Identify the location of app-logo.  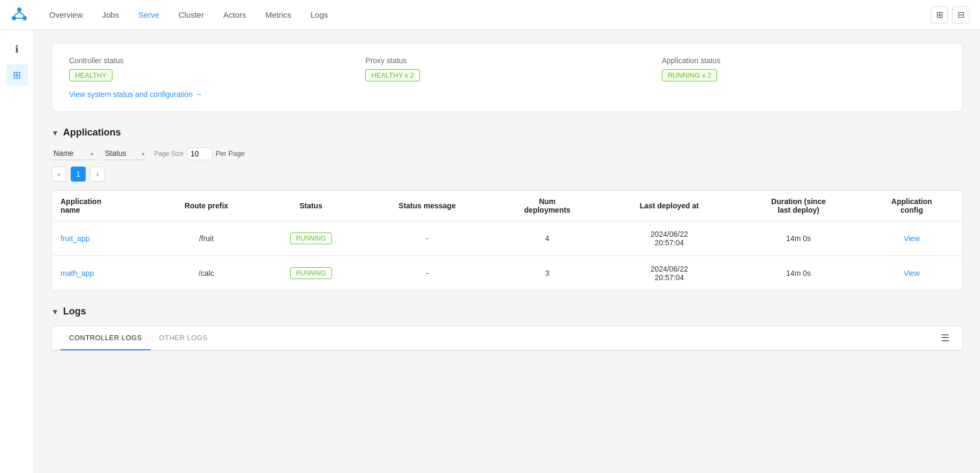
(19, 15).